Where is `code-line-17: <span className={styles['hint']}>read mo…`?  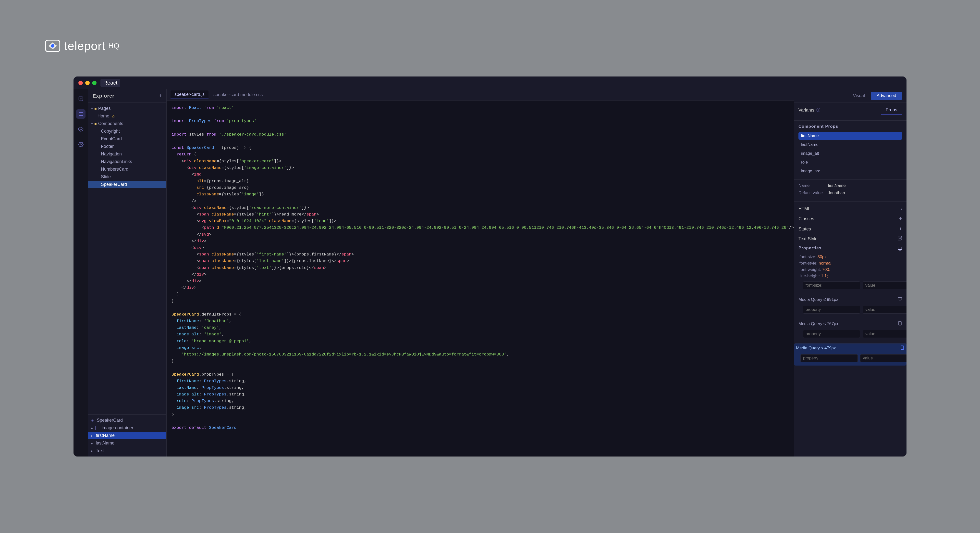
code-line-17: <span className={styles['hint']}>read mo… is located at coordinates (480, 214).